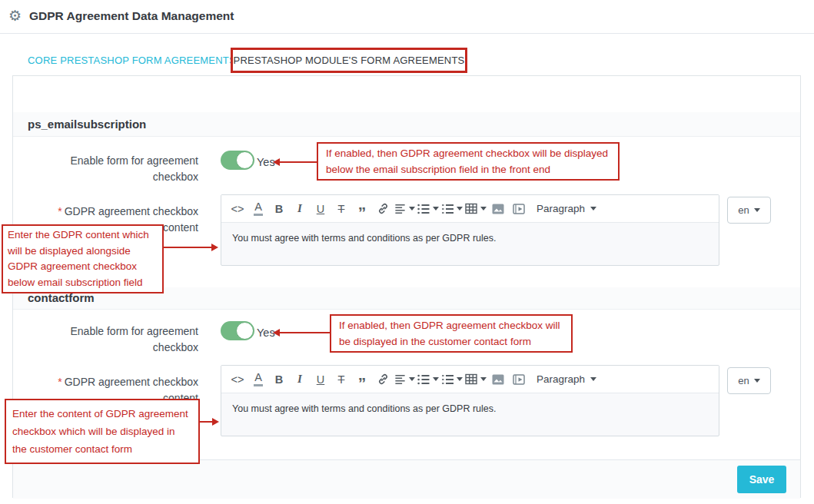 Image resolution: width=814 pixels, height=504 pixels. I want to click on save-button: Save, so click(762, 479).